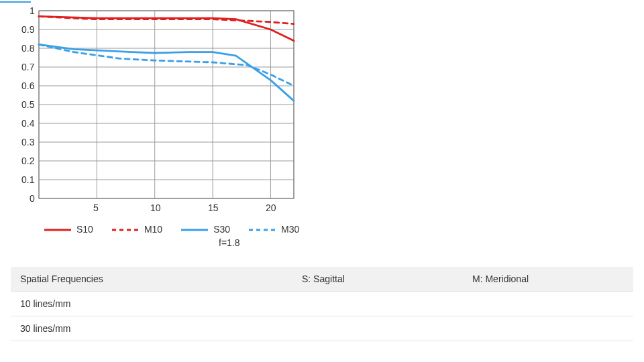 This screenshot has width=644, height=362. What do you see at coordinates (85, 229) in the screenshot?
I see `legend-label: S10` at bounding box center [85, 229].